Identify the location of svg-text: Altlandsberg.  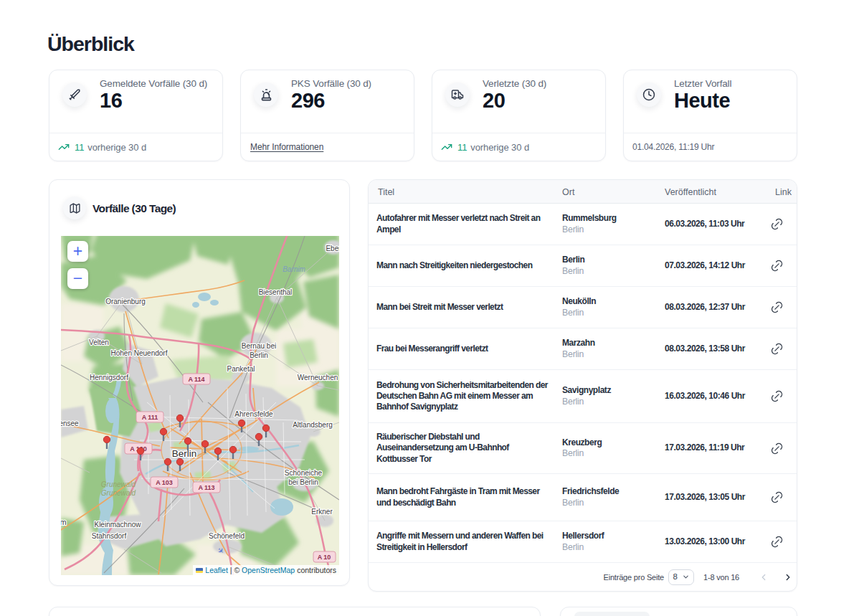
(313, 425).